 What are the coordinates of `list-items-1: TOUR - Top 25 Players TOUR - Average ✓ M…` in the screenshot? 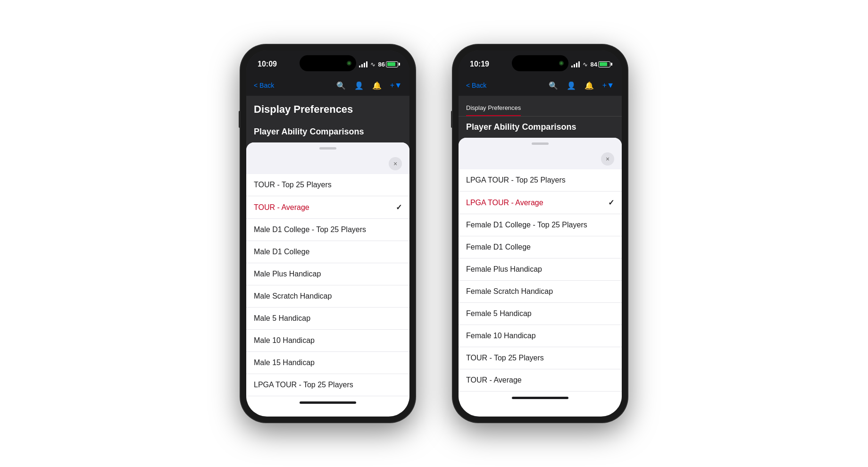 It's located at (328, 285).